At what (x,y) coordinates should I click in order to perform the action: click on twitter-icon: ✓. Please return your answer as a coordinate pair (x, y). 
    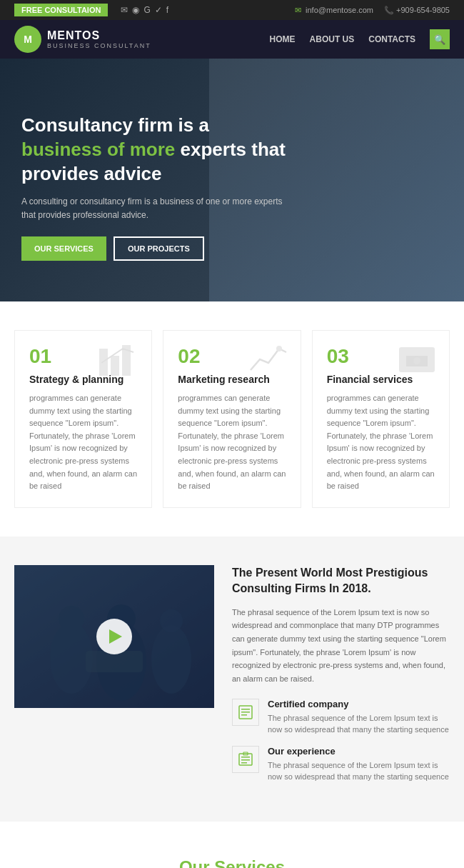
    Looking at the image, I should click on (158, 10).